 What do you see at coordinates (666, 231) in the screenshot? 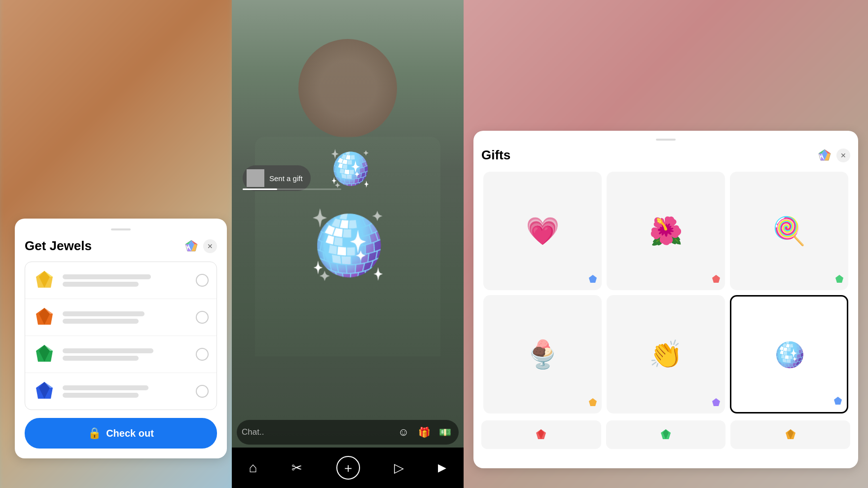
I see `gift-cell-flower: 🌺` at bounding box center [666, 231].